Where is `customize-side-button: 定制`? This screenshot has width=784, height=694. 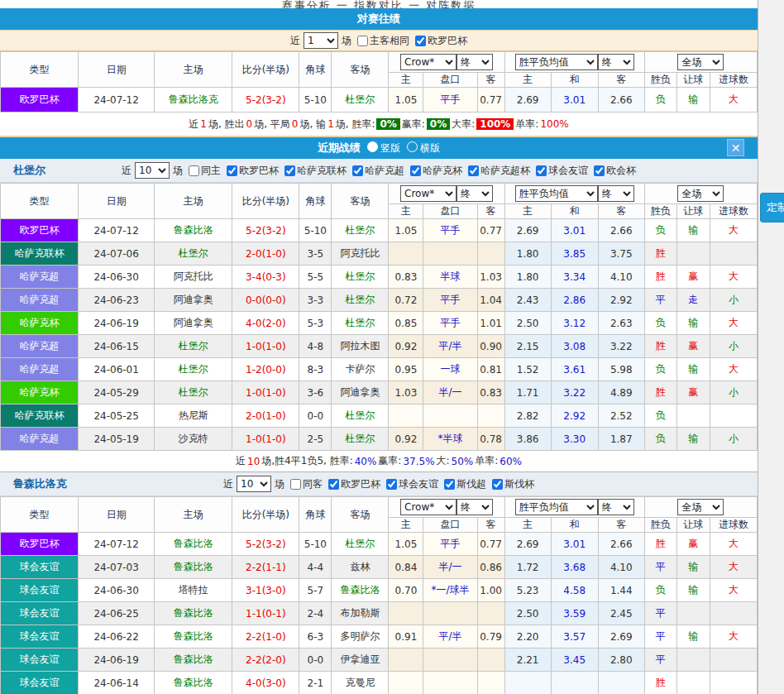 customize-side-button: 定制 is located at coordinates (772, 208).